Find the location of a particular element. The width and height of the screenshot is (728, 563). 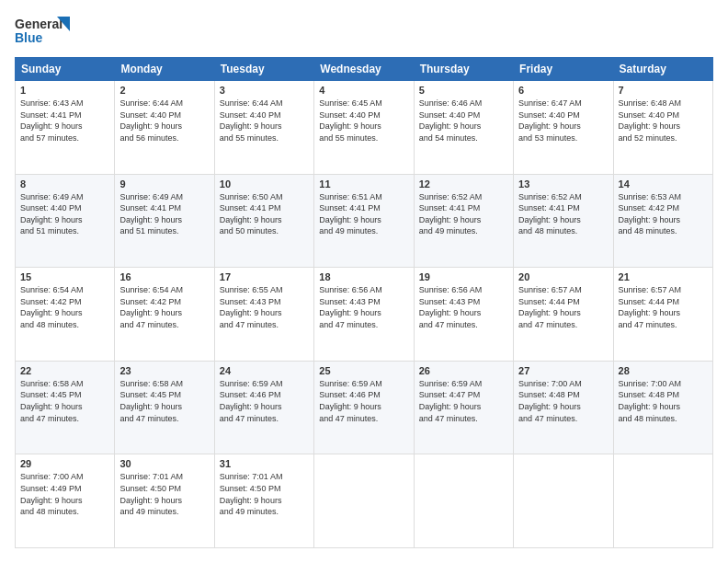

svg-text: General is located at coordinates (39, 24).